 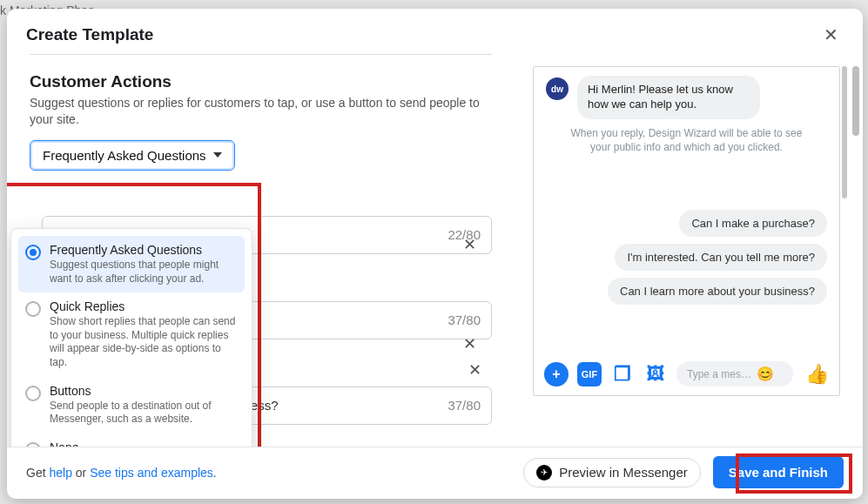 What do you see at coordinates (144, 391) in the screenshot?
I see `dropdown-option-title: Buttons` at bounding box center [144, 391].